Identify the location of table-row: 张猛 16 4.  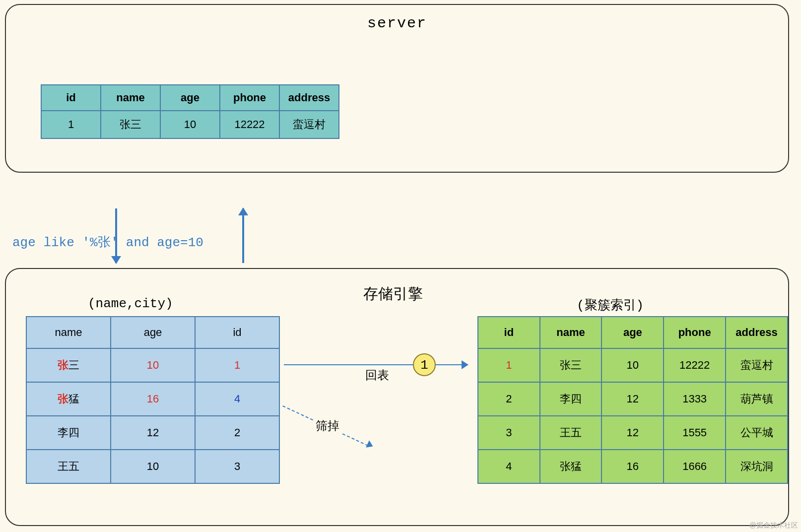
(153, 399).